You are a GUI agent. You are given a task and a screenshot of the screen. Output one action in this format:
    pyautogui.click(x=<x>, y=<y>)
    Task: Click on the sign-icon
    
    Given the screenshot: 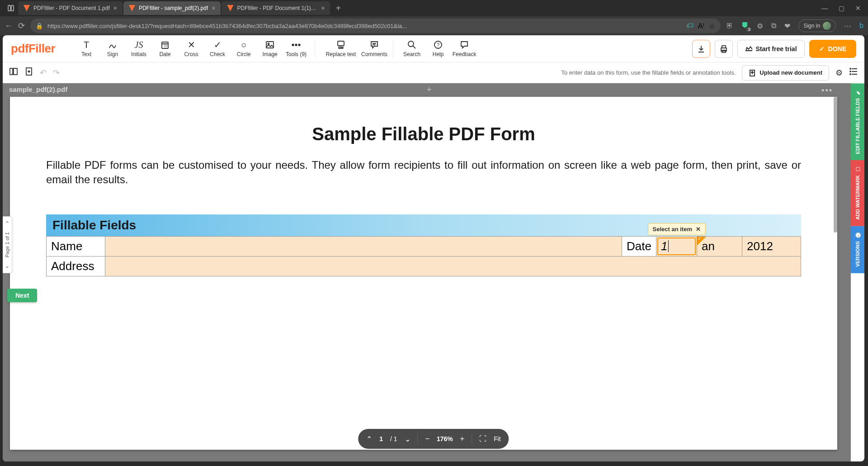 What is the action you would take?
    pyautogui.click(x=113, y=45)
    